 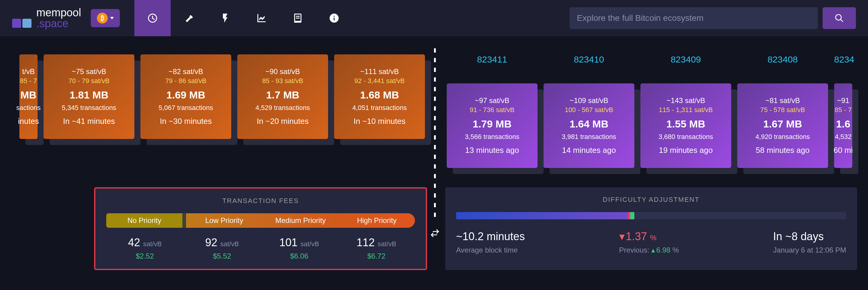 What do you see at coordinates (649, 242) in the screenshot?
I see `difficulty-change: 1.37 % Previous: 6.98 %` at bounding box center [649, 242].